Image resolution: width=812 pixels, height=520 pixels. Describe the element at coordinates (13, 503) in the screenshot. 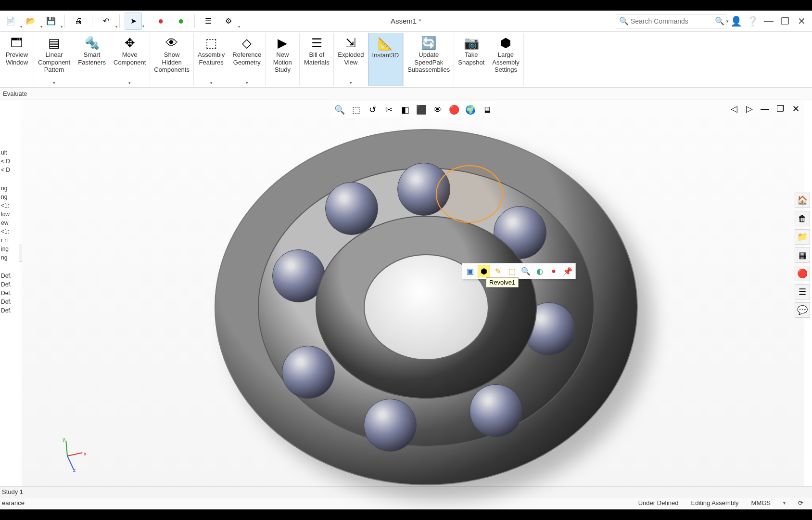

I see `status-left: earance` at that location.